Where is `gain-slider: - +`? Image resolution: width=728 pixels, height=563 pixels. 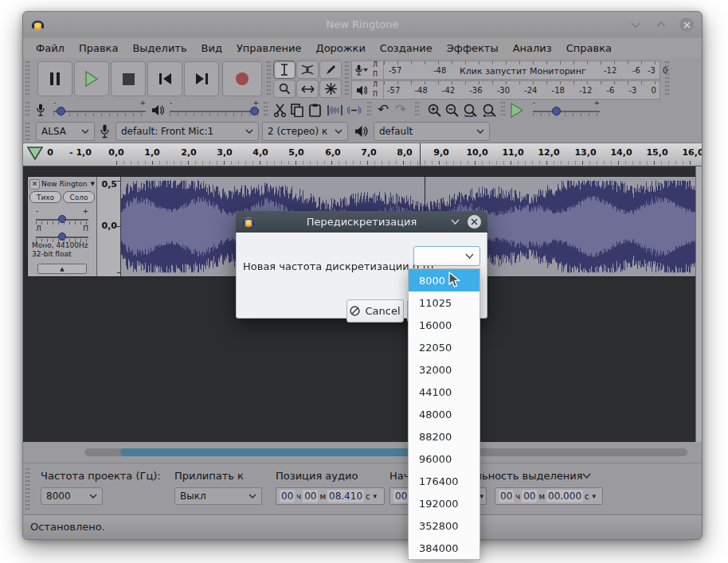 gain-slider: - + is located at coordinates (62, 220).